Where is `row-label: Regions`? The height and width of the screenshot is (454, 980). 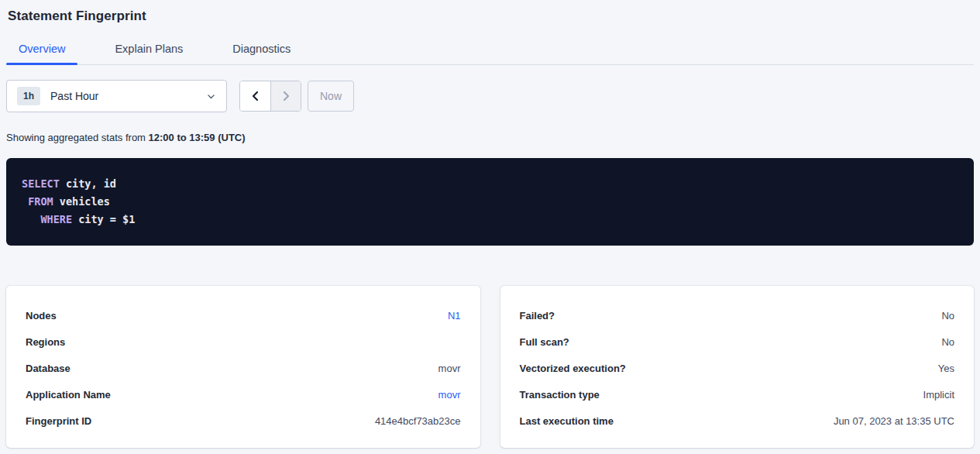
row-label: Regions is located at coordinates (45, 342).